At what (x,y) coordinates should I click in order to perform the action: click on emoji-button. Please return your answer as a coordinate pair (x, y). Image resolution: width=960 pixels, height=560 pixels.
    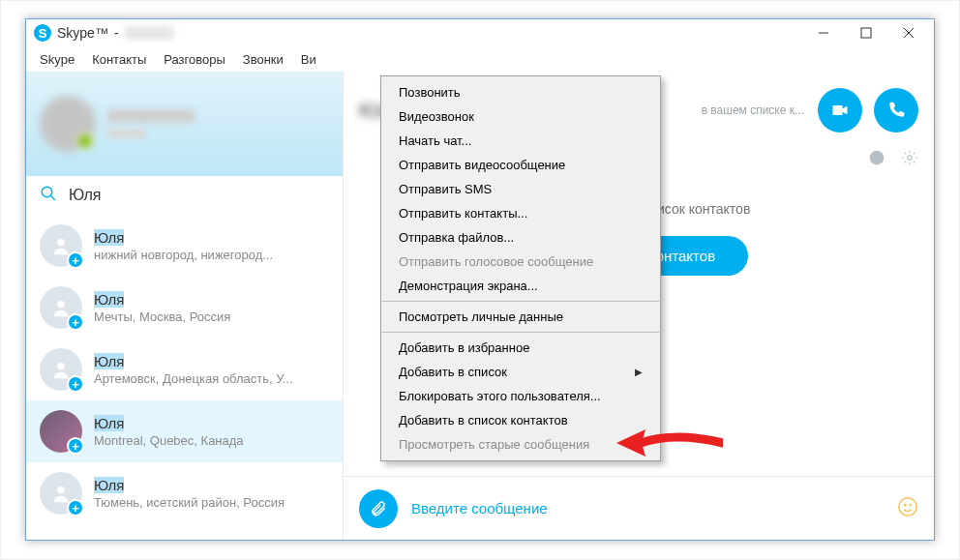
    Looking at the image, I should click on (908, 509).